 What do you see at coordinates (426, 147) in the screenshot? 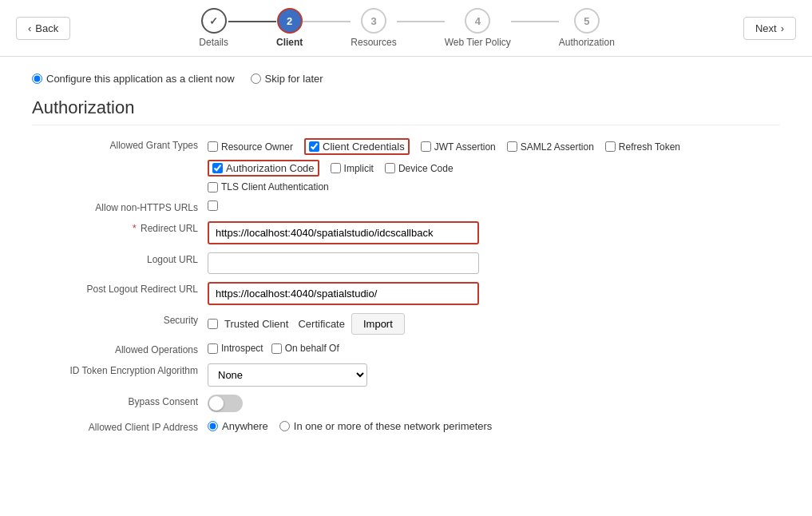
I see `jwt-assertion-checkbox` at bounding box center [426, 147].